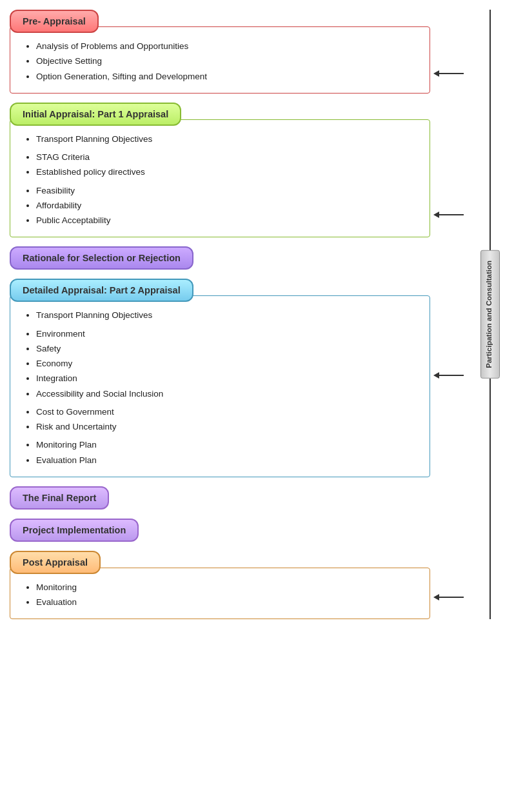 Image resolution: width=514 pixels, height=812 pixels. I want to click on pre-appraisal-header: Pre- Appraisal, so click(54, 21).